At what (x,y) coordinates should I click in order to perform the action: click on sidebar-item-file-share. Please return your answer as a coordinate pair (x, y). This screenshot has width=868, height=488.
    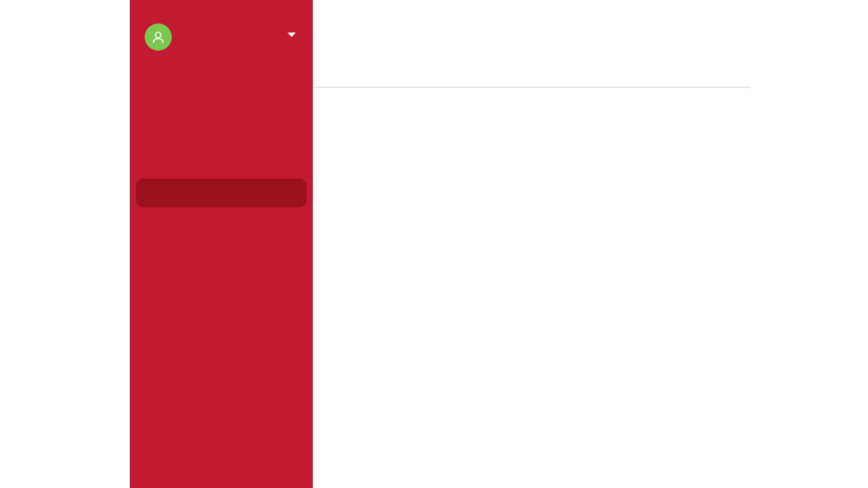
    Looking at the image, I should click on (222, 452).